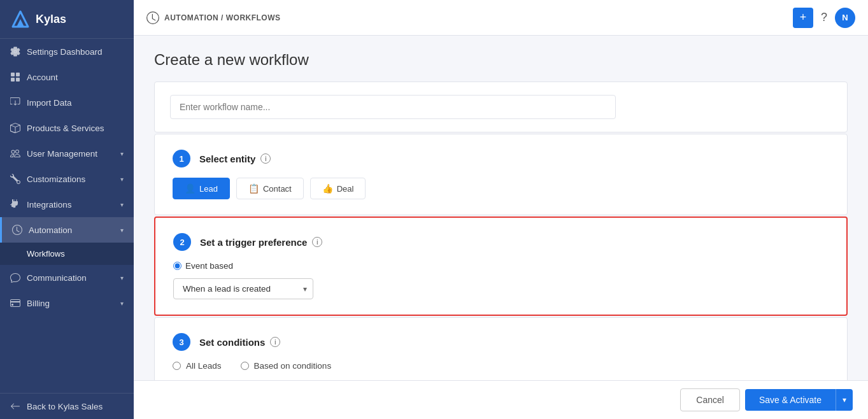 The image size is (868, 419). I want to click on sidebar-item-settings-dashboard-label: Settings Dashboard, so click(65, 52).